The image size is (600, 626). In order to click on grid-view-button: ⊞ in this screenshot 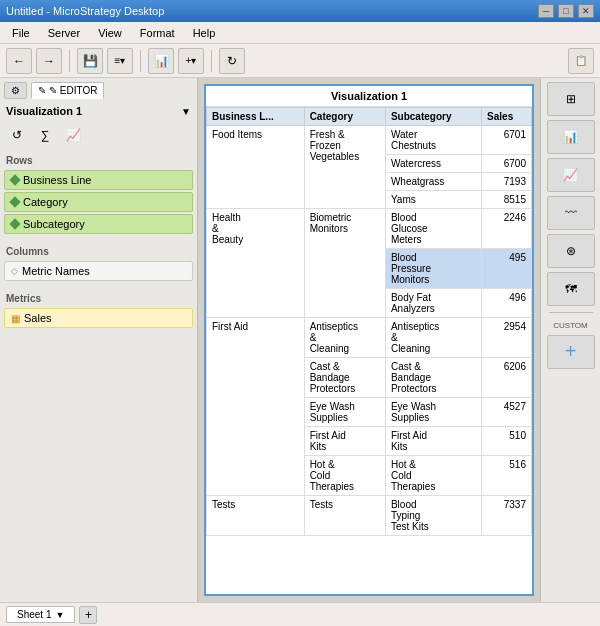, I will do `click(571, 99)`.